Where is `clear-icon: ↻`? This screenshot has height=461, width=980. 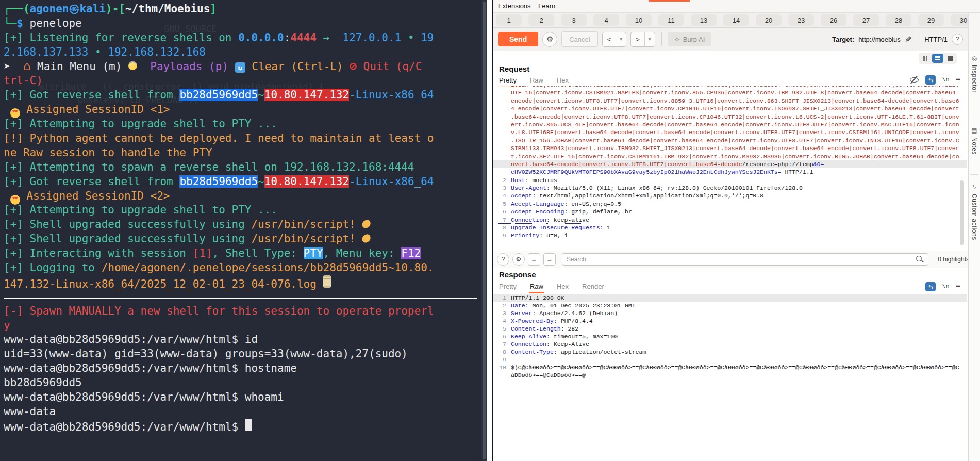
clear-icon: ↻ is located at coordinates (240, 68).